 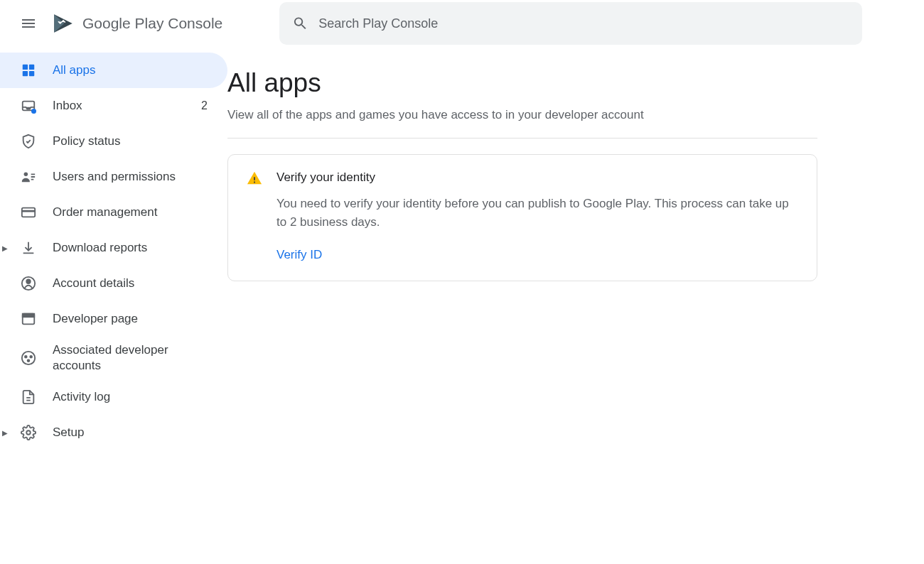 What do you see at coordinates (28, 397) in the screenshot?
I see `log-icon` at bounding box center [28, 397].